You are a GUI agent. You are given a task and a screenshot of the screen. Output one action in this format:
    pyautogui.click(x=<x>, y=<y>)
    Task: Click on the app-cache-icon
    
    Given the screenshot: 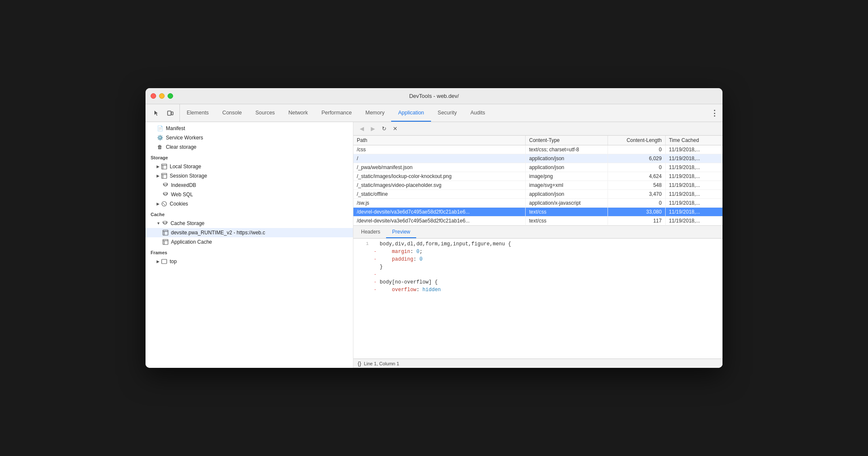 What is the action you would take?
    pyautogui.click(x=165, y=242)
    